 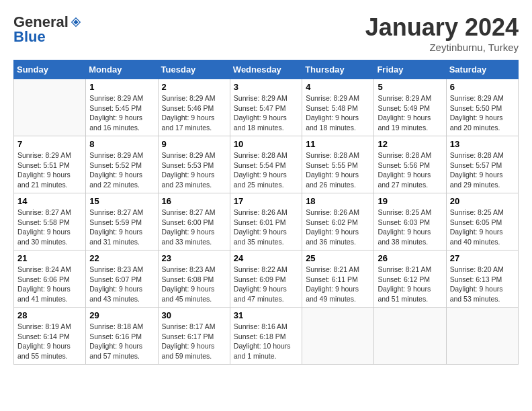 I want to click on day-info: Sunrise: 8:27 AMSunset: 5:59 PMDaylight:…, so click(x=122, y=227).